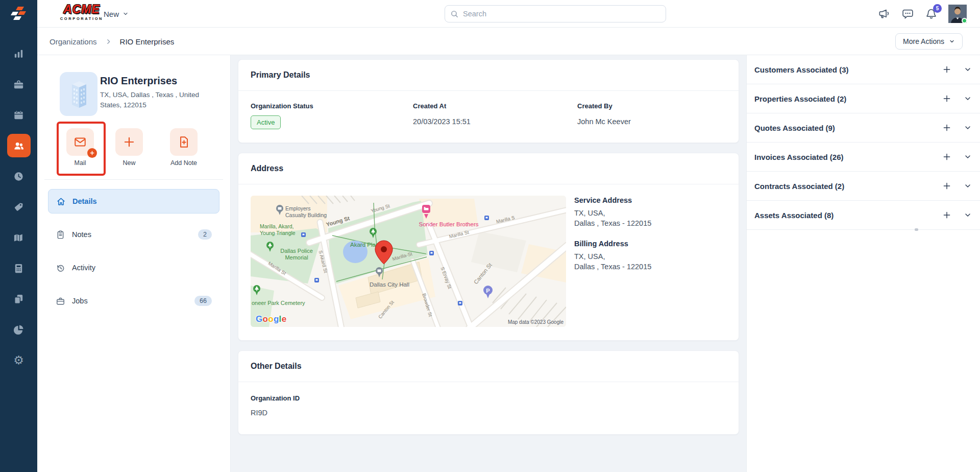 Image resolution: width=980 pixels, height=472 pixels. Describe the element at coordinates (947, 99) in the screenshot. I see `add-property-button` at that location.